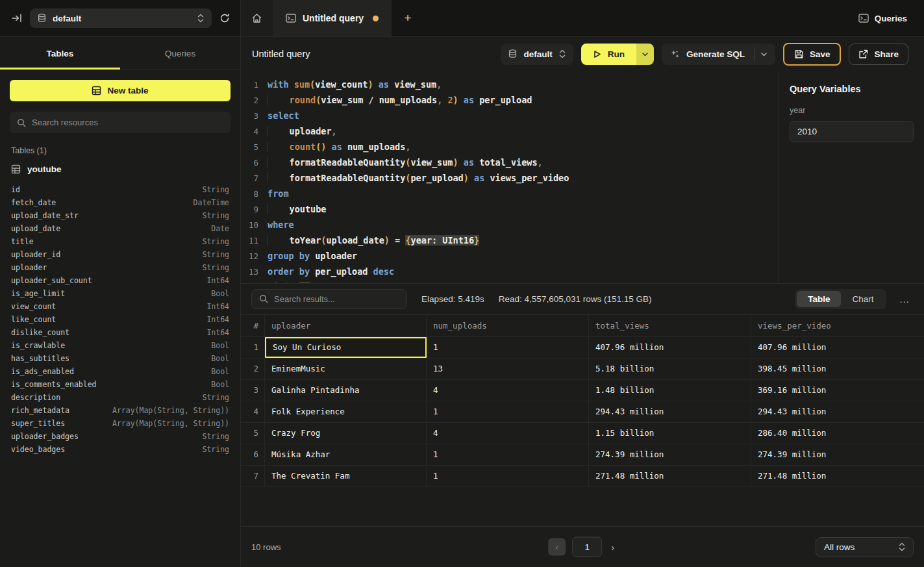  I want to click on new-tab-button: +, so click(408, 18).